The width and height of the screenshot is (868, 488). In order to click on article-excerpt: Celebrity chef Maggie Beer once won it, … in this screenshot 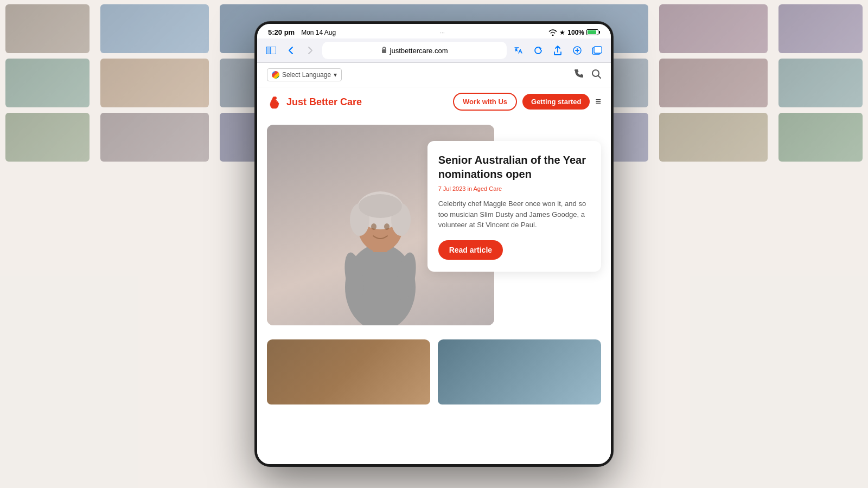, I will do `click(514, 215)`.